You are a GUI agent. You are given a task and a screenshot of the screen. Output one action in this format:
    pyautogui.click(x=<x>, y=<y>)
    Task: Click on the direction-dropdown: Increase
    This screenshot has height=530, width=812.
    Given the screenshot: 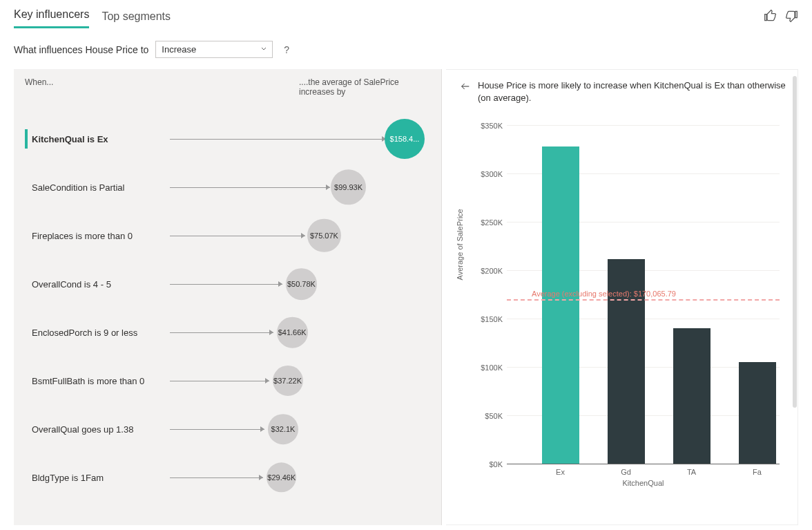 What is the action you would take?
    pyautogui.click(x=214, y=50)
    